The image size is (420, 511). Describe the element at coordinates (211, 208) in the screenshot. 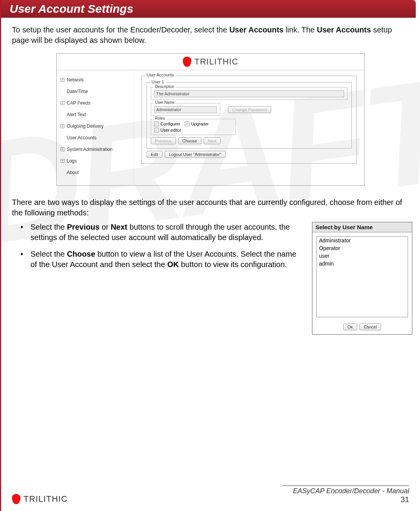

I see `paragraph-two: There are two ways to display the settin…` at that location.